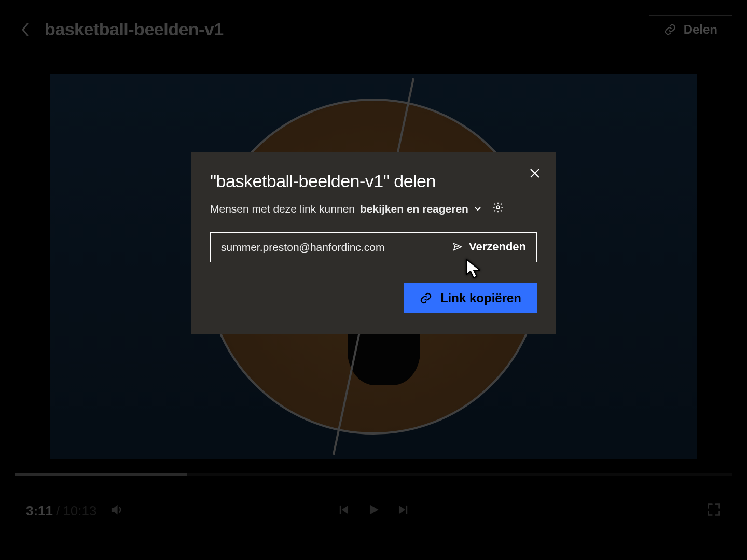  I want to click on prev-frame-button, so click(344, 511).